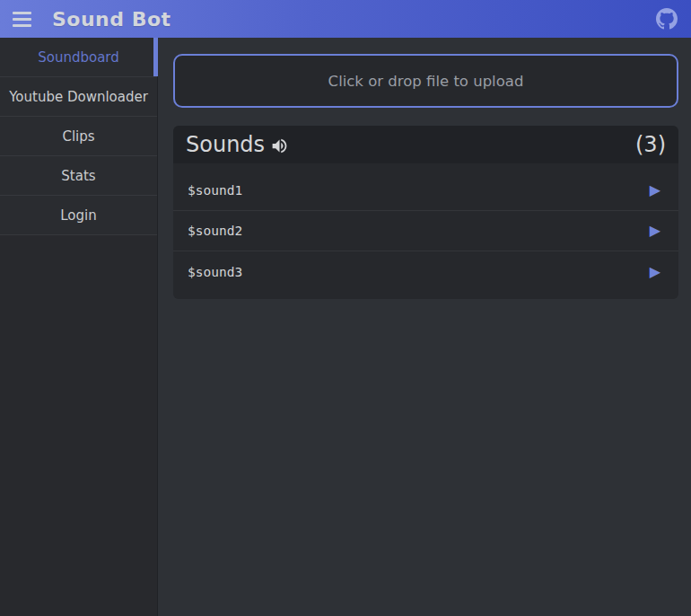 The width and height of the screenshot is (691, 616). Describe the element at coordinates (22, 13) in the screenshot. I see `hamburger-icon` at that location.